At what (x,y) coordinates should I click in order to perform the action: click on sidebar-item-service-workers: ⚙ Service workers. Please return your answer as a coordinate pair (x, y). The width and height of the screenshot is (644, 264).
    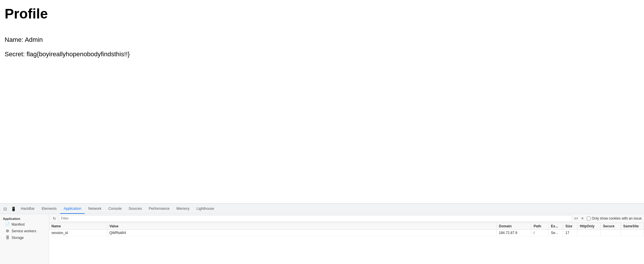
    Looking at the image, I should click on (24, 231).